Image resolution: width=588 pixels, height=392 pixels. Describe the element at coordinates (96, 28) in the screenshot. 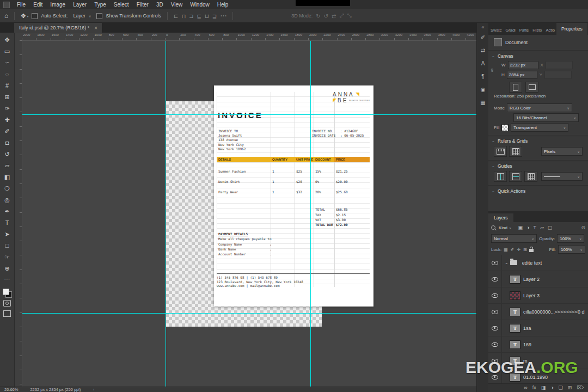

I see `close-tab-icon: ×` at that location.